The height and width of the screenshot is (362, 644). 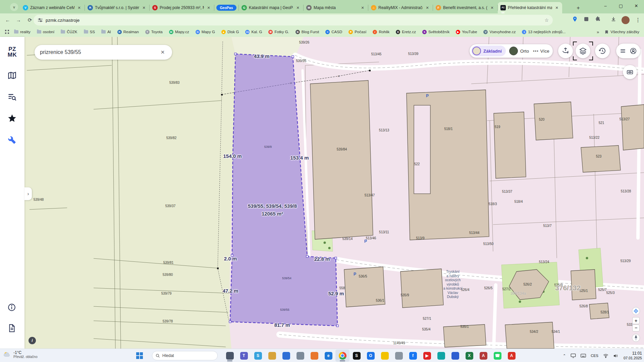 What do you see at coordinates (286, 356) in the screenshot?
I see `taskbar-app-store` at bounding box center [286, 356].